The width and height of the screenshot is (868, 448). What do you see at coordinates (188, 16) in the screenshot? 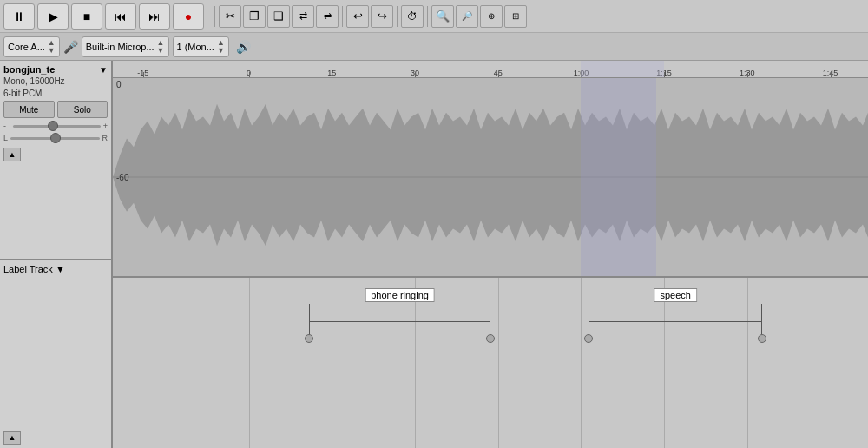
I see `record-button: ●` at bounding box center [188, 16].